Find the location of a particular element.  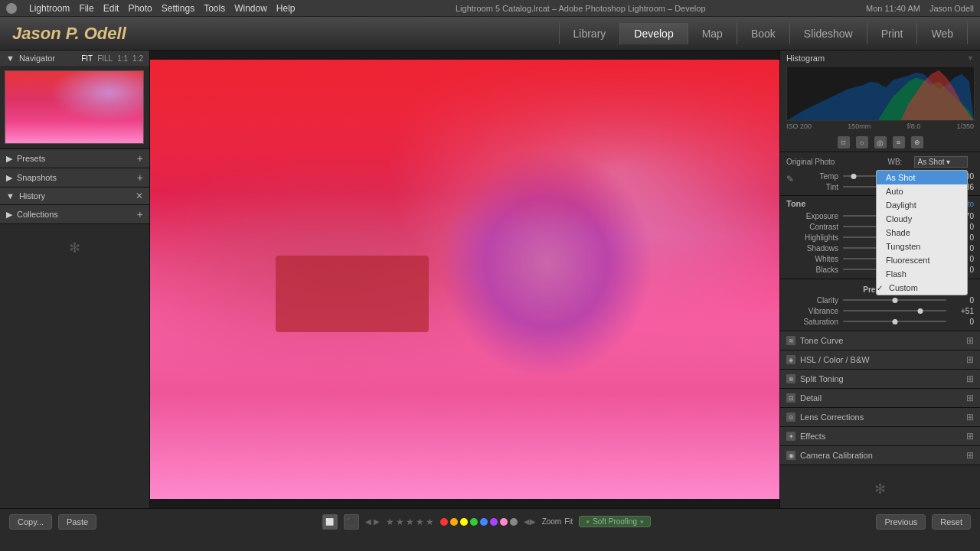

blacks-label: Blacks is located at coordinates (812, 269).